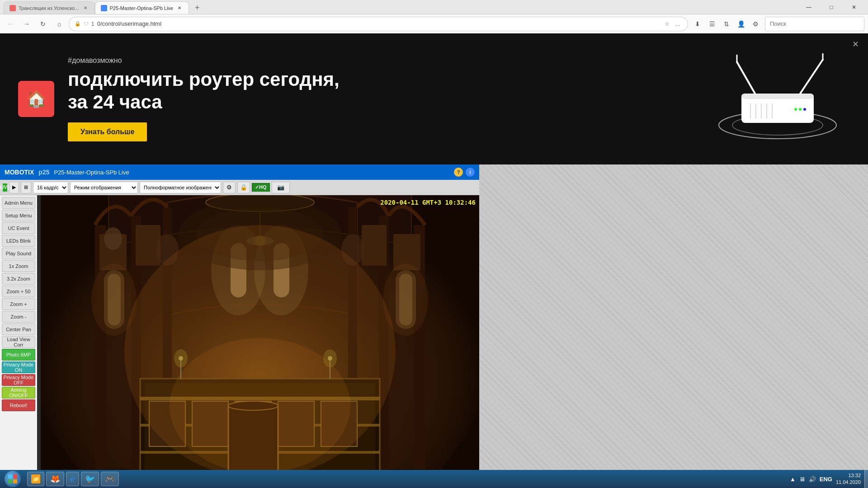  What do you see at coordinates (831, 7) in the screenshot?
I see `window-controls: — □ ✕` at bounding box center [831, 7].